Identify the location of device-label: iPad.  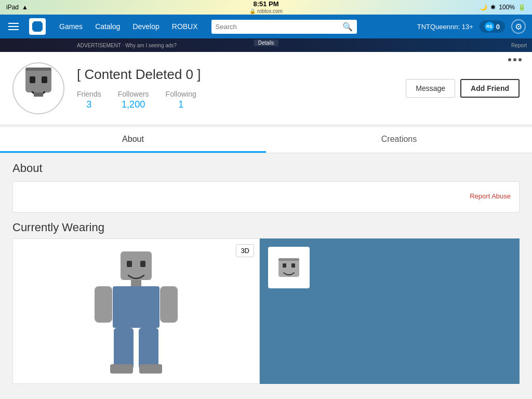
(12, 7).